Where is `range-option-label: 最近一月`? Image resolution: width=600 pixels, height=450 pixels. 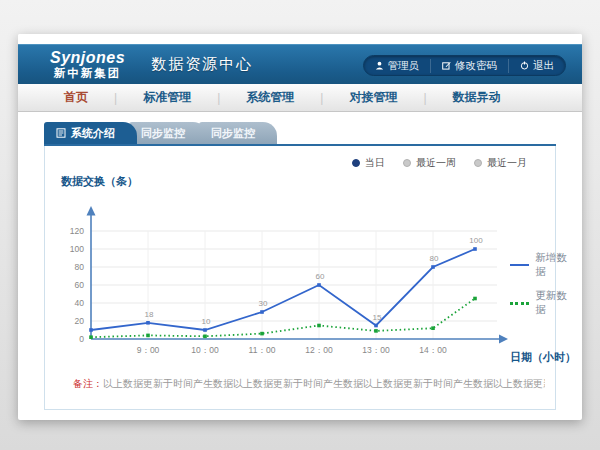 range-option-label: 最近一月 is located at coordinates (507, 163).